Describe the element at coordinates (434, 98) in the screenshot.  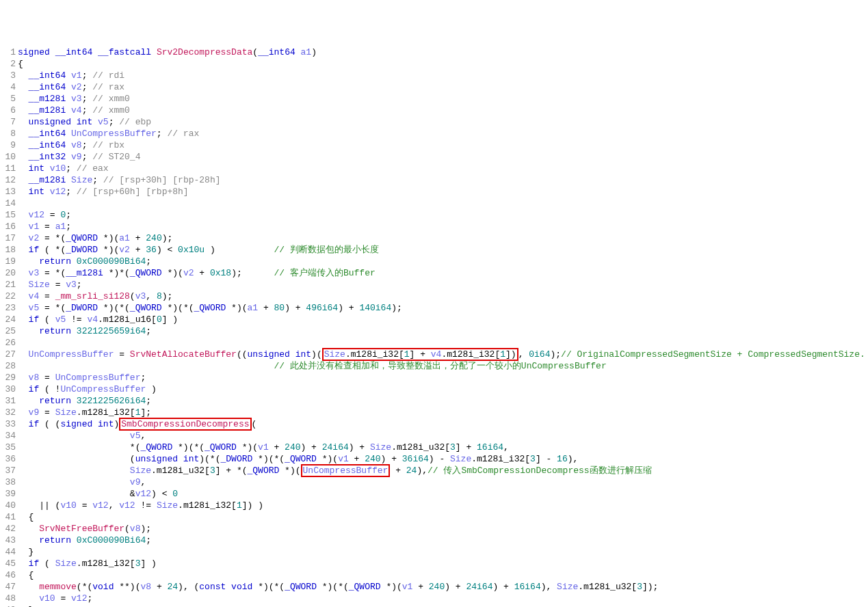
I see `code-line: 5 __m128i v3; // xmm0` at that location.